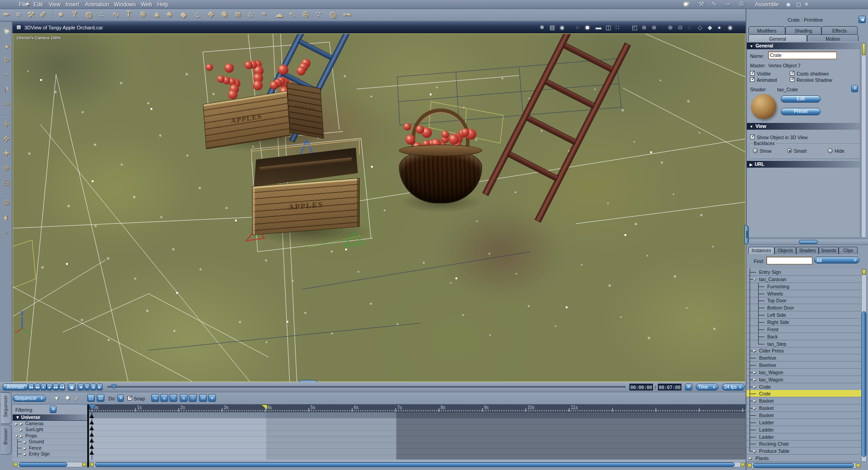  Describe the element at coordinates (157, 14) in the screenshot. I see `insert-mountain-icon: ▲` at that location.